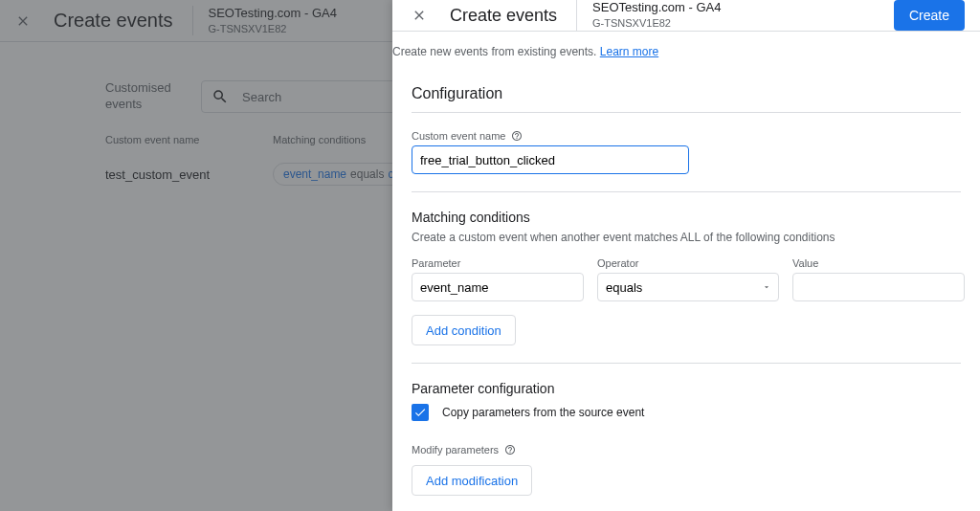 This screenshot has width=980, height=511. I want to click on panel-property-info: SEOTesting.com - GA4 G-TSNSXV1E82, so click(735, 15).